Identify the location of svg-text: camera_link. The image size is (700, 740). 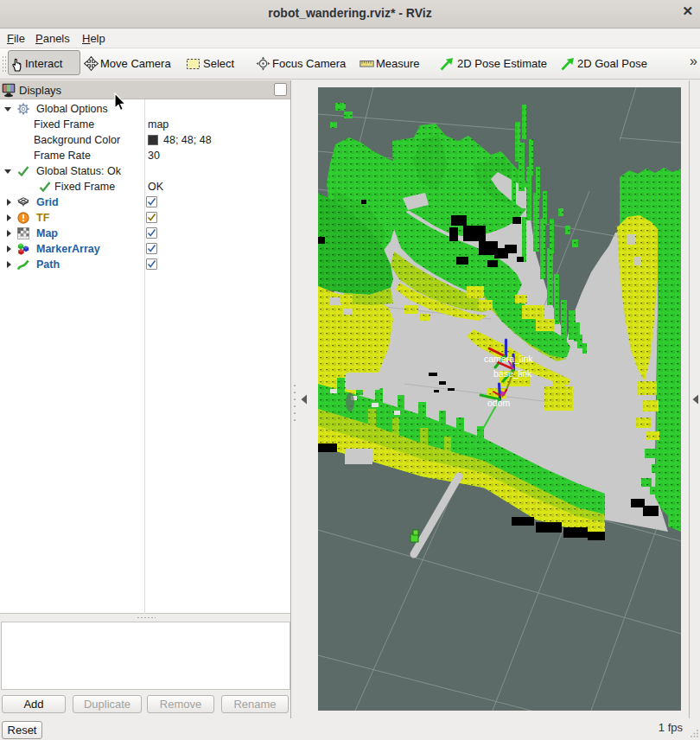
(508, 359).